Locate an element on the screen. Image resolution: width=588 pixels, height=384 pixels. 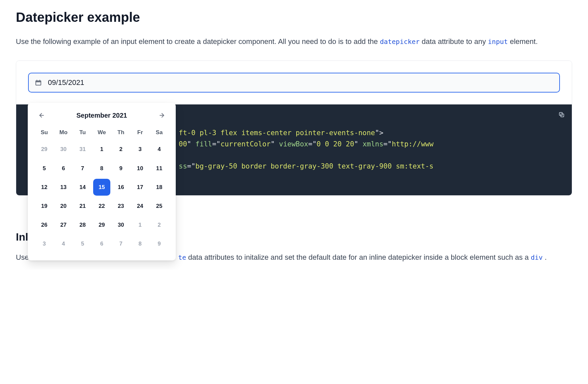
calendar-day: 26 is located at coordinates (44, 225).